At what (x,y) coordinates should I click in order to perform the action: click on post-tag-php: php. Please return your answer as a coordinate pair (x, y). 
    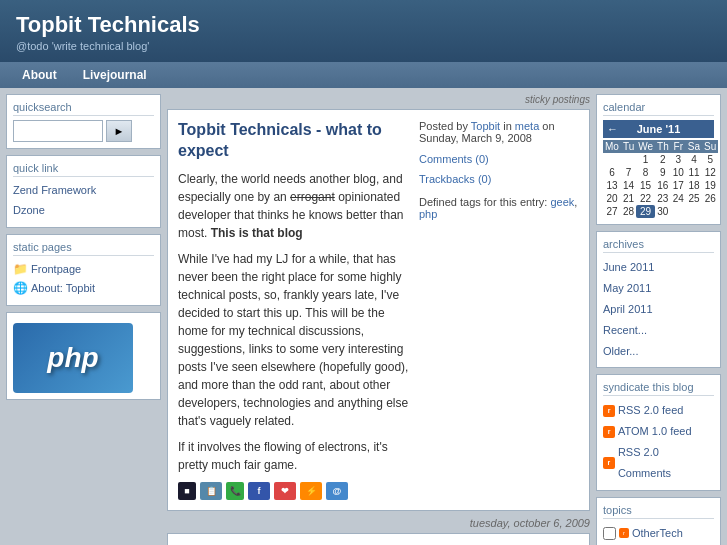
    Looking at the image, I should click on (428, 214).